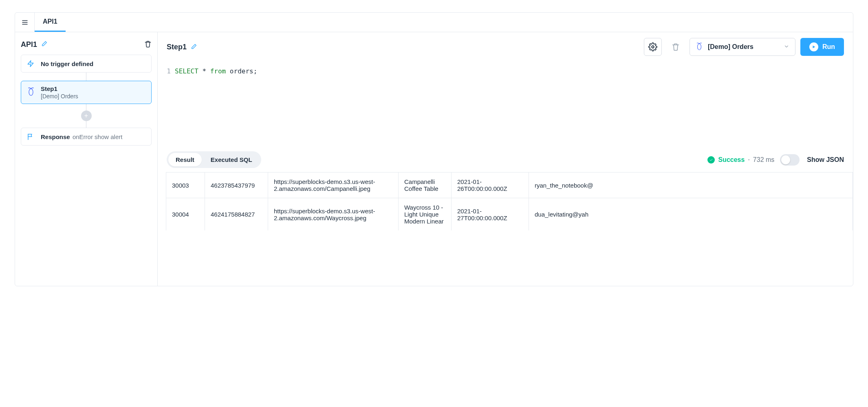 The height and width of the screenshot is (407, 868). I want to click on show-json-toggle, so click(790, 160).